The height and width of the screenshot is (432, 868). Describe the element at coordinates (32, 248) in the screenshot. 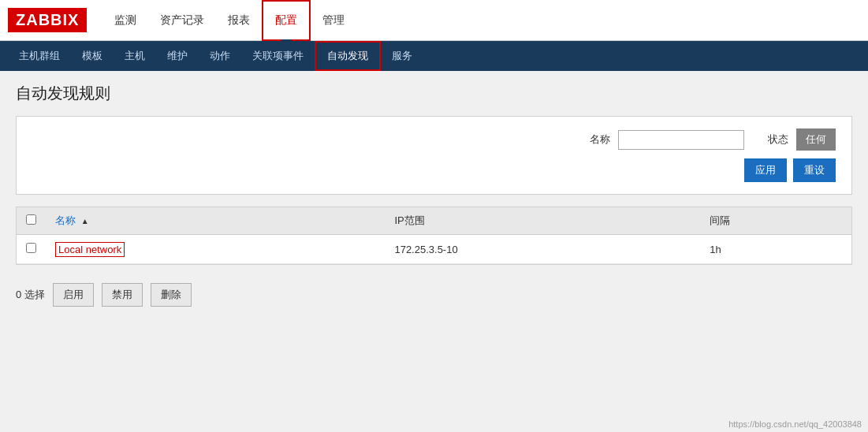

I see `row-checkbox` at that location.